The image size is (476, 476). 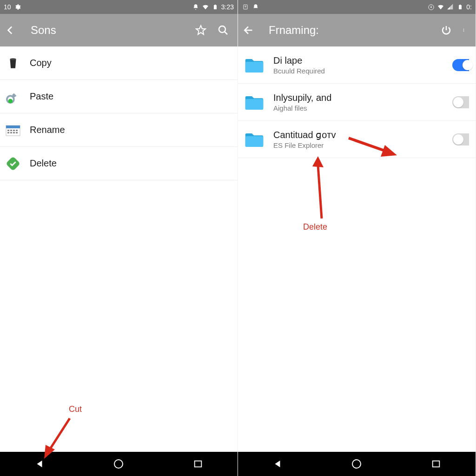 What do you see at coordinates (119, 7) in the screenshot?
I see `statusbar-left: 10 3:23` at bounding box center [119, 7].